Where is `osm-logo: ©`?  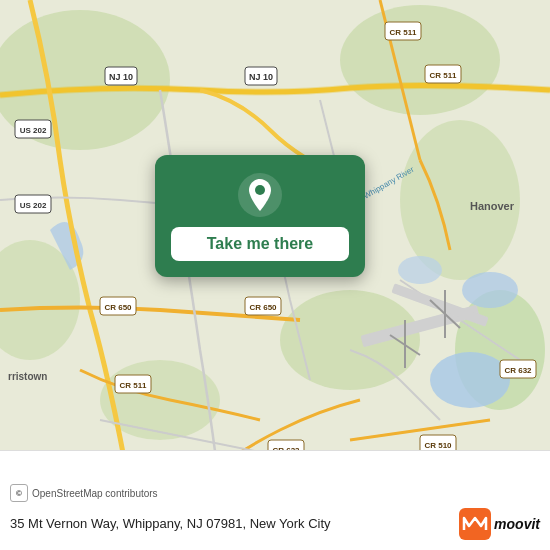
osm-logo: © is located at coordinates (19, 493).